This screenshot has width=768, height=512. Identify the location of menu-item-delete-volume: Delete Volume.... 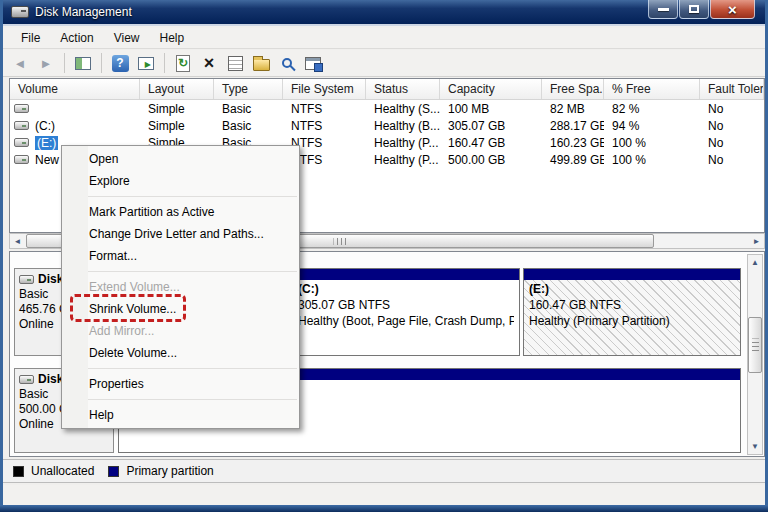
(180, 353).